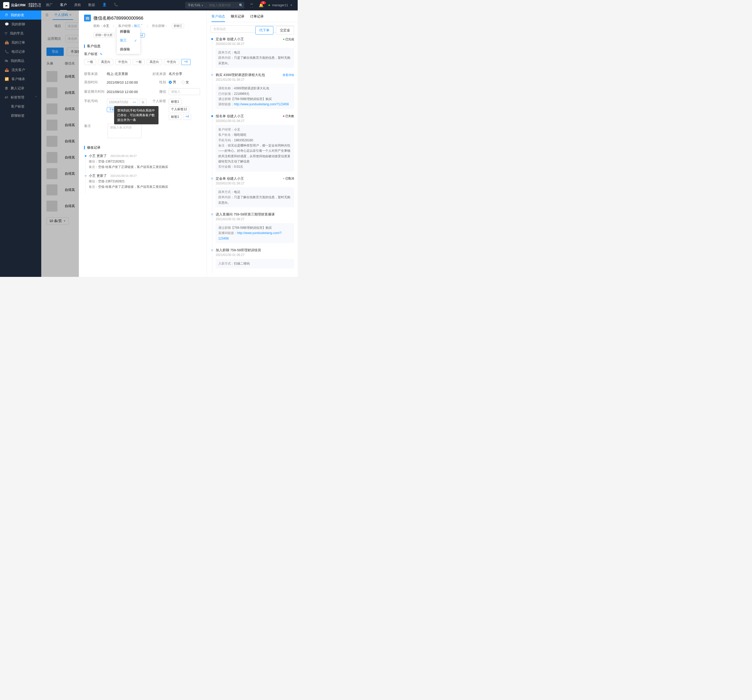  What do you see at coordinates (7, 79) in the screenshot?
I see `inherit-icon: 🔁` at bounding box center [7, 79].